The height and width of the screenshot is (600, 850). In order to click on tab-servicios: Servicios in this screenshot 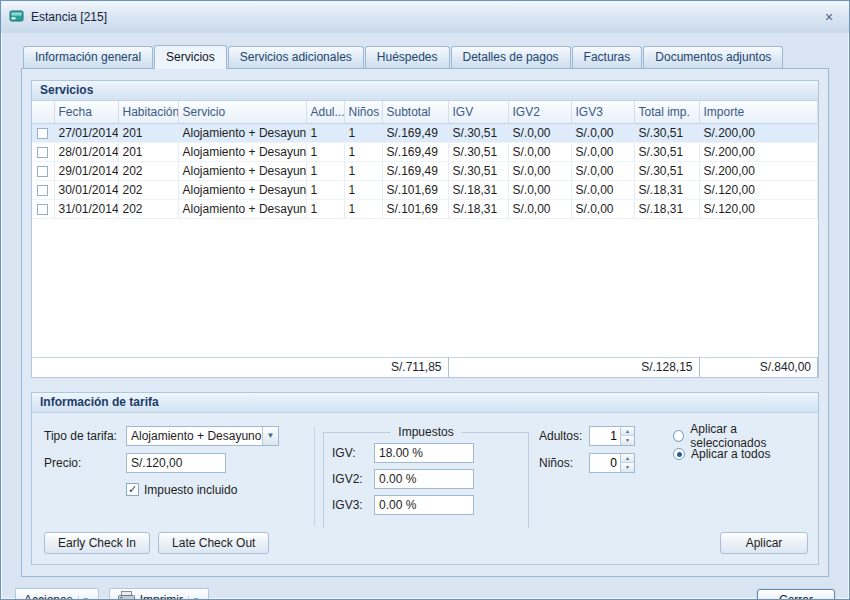, I will do `click(190, 57)`.